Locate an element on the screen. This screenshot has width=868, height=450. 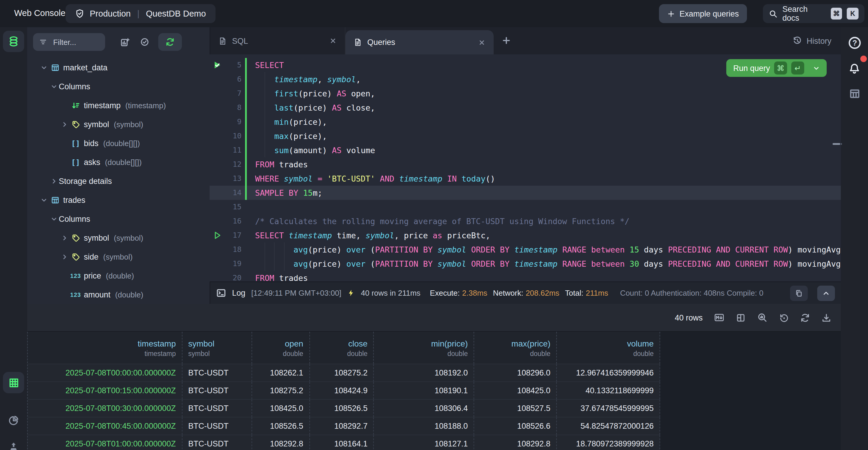
tree-item-price: 123price(double) is located at coordinates (119, 276).